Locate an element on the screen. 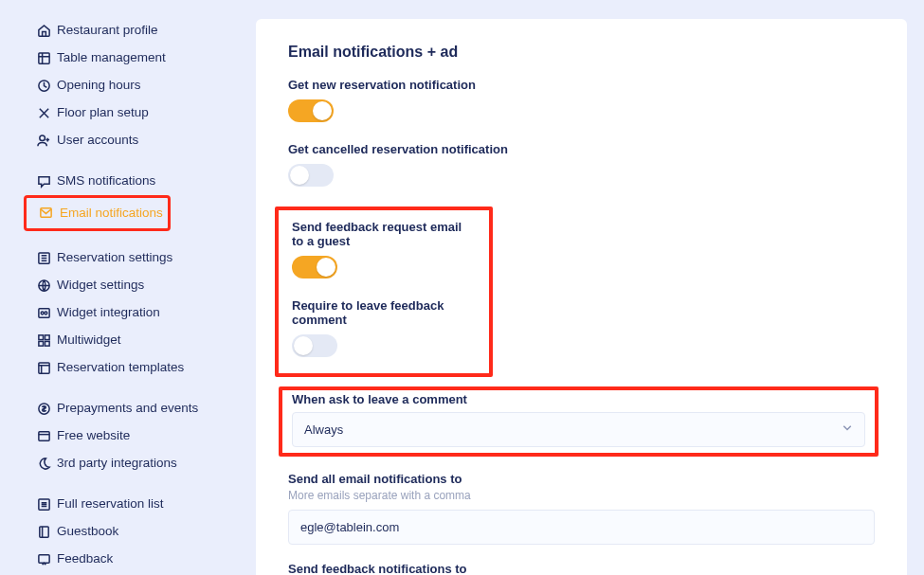 The image size is (924, 575). sidebar-item-3rd-party-integrations: 3rd party integrations is located at coordinates (128, 464).